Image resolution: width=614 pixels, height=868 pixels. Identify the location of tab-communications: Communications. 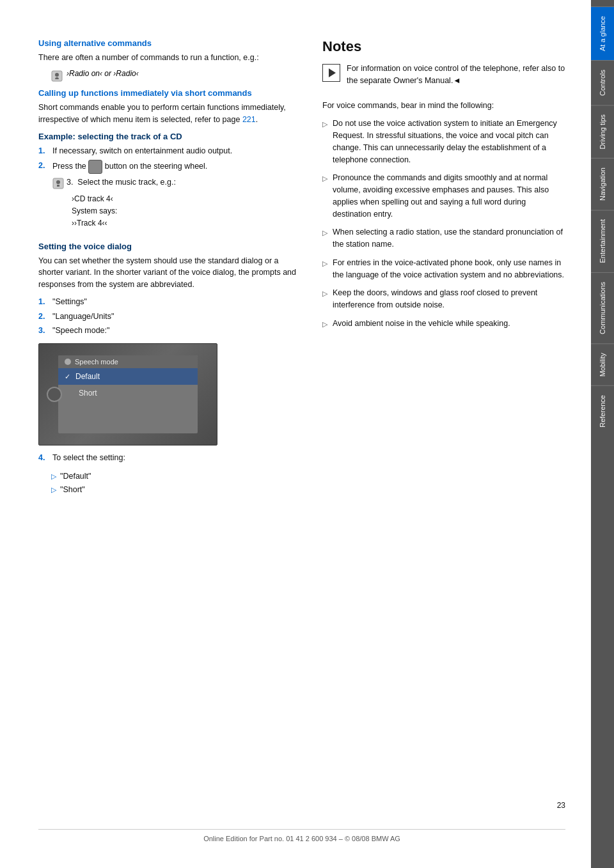
(602, 308).